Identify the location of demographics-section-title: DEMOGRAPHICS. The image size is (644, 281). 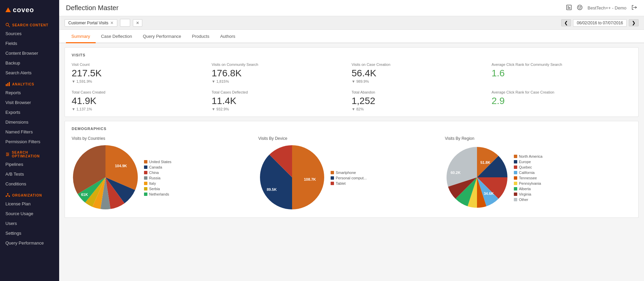
(352, 129).